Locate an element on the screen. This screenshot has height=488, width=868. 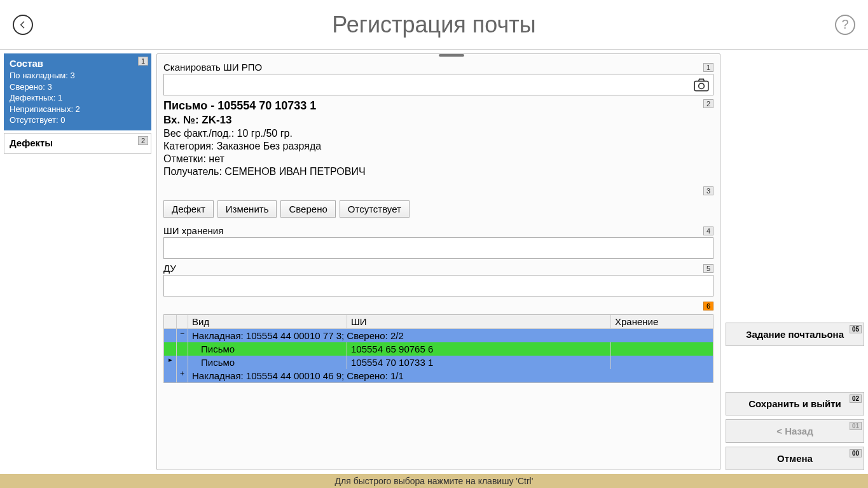
cell-shi: 105554 65 90765 6 is located at coordinates (479, 349).